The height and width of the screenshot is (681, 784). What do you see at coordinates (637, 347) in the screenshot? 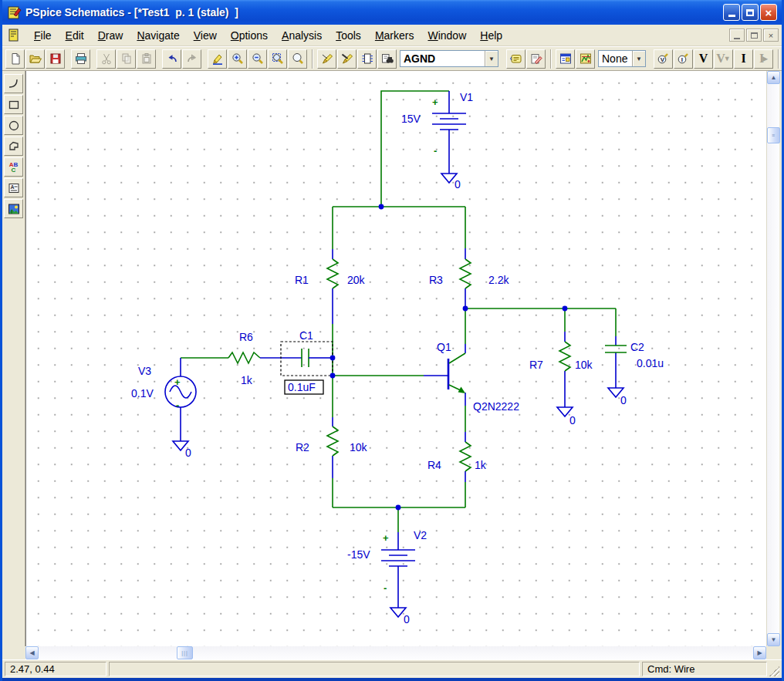
I see `c2-ref: C2` at bounding box center [637, 347].